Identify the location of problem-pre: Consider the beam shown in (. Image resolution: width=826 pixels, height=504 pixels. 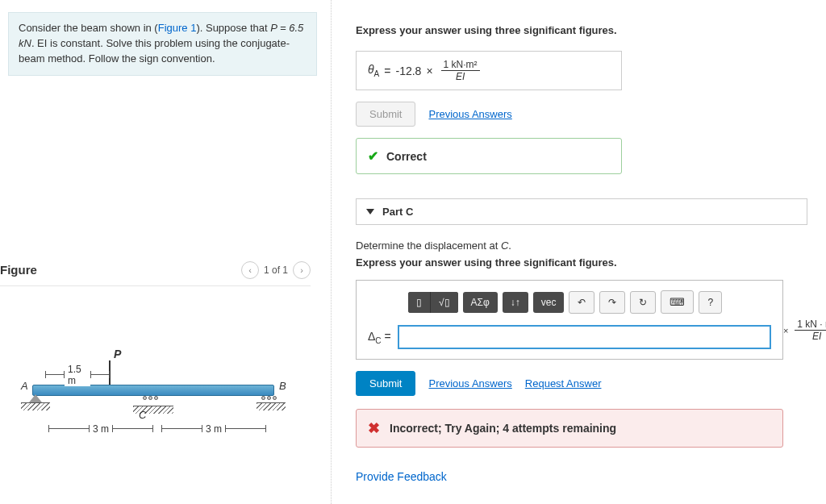
(89, 27).